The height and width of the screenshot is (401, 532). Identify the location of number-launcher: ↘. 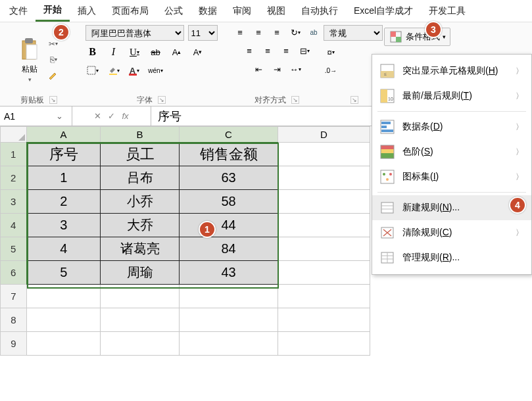
(354, 100).